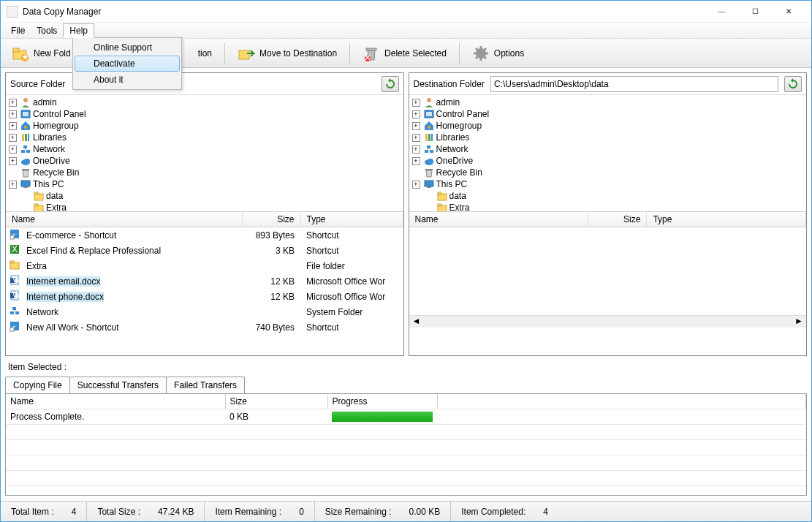 The height and width of the screenshot is (522, 812). What do you see at coordinates (15, 268) in the screenshot?
I see `folder-icon` at bounding box center [15, 268].